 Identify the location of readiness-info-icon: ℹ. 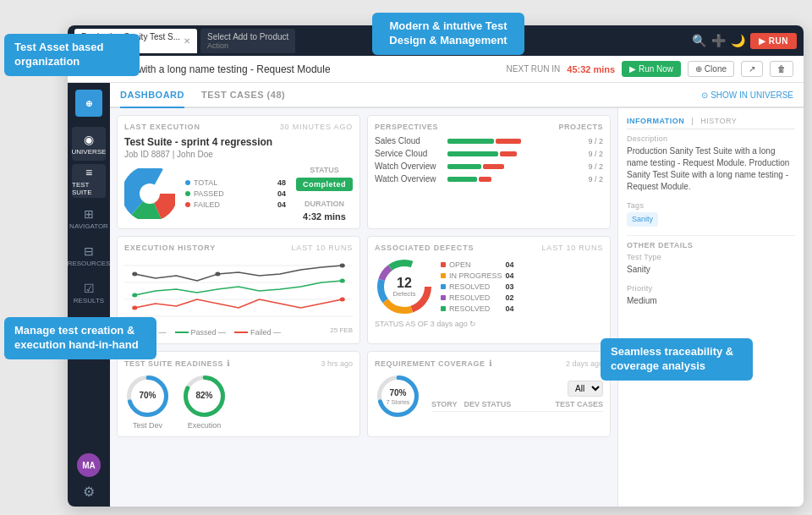
(228, 364).